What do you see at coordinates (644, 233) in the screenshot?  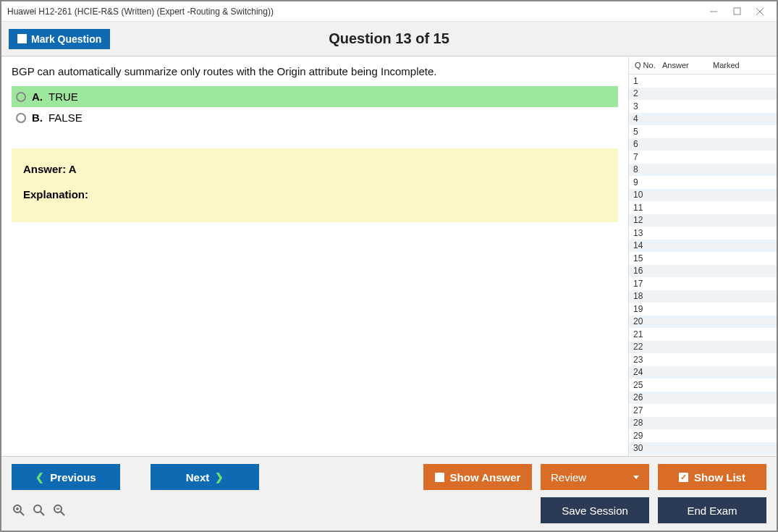 I see `sidebar-row-number: 13` at bounding box center [644, 233].